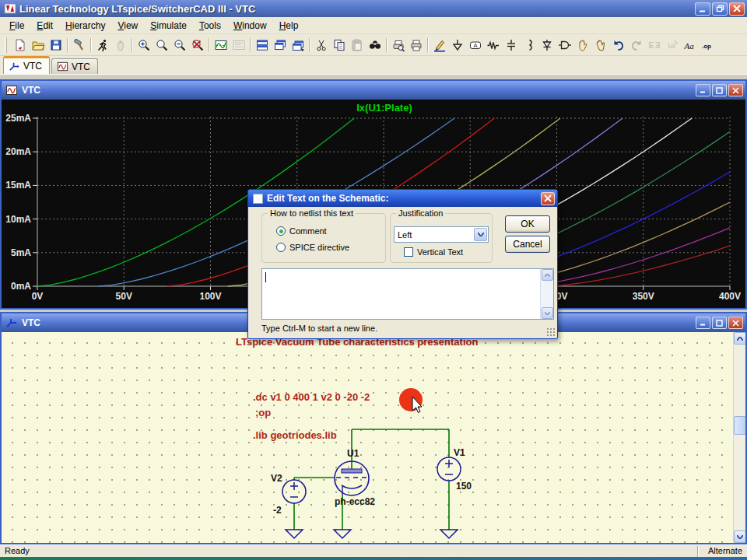  I want to click on find-button, so click(375, 45).